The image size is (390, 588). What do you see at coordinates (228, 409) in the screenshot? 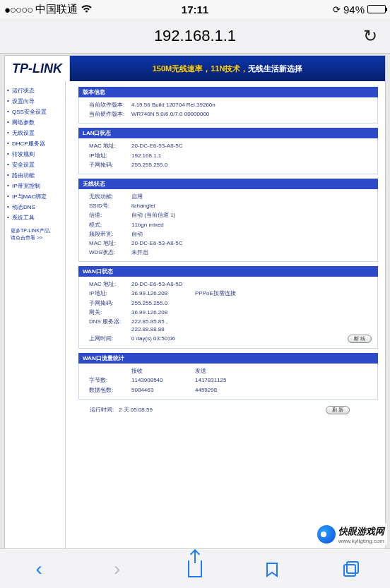
I see `runtime-row: 运行时间: 2 天 05:08:59 刷 新` at bounding box center [228, 409].